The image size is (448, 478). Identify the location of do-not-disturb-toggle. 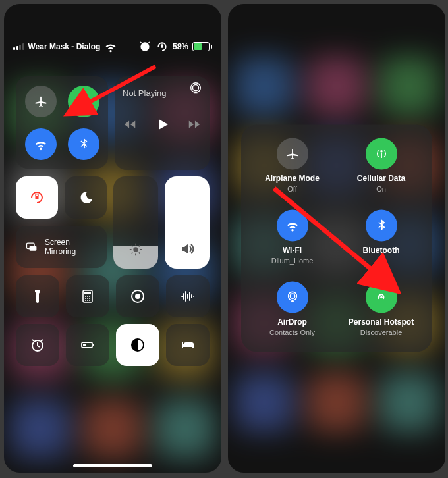
(86, 198).